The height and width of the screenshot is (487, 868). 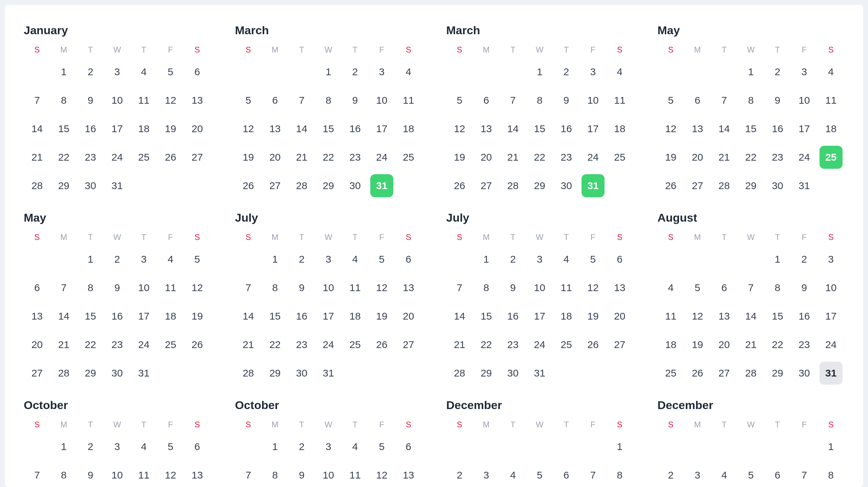 What do you see at coordinates (90, 259) in the screenshot?
I see `day-cell: 1` at bounding box center [90, 259].